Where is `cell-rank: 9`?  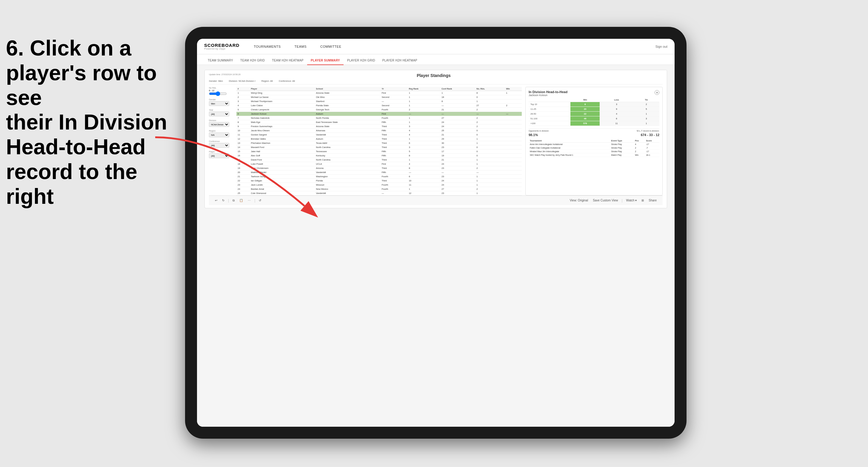 cell-rank: 9 is located at coordinates (243, 127).